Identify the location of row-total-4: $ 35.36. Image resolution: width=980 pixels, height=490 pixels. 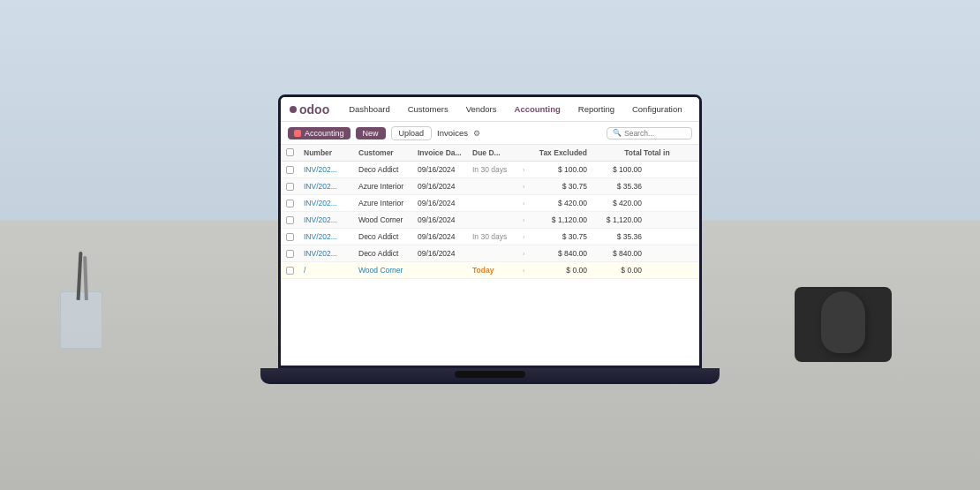
(615, 237).